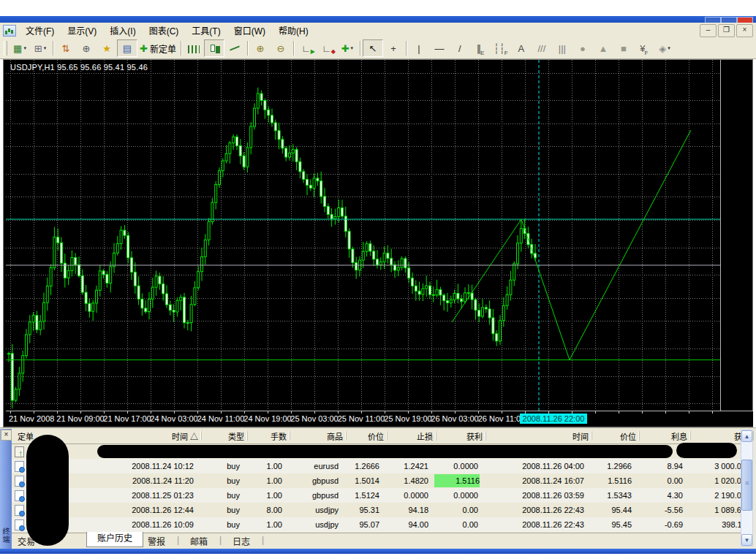 This screenshot has height=556, width=756. What do you see at coordinates (373, 48) in the screenshot?
I see `cursor-button: ↖` at bounding box center [373, 48].